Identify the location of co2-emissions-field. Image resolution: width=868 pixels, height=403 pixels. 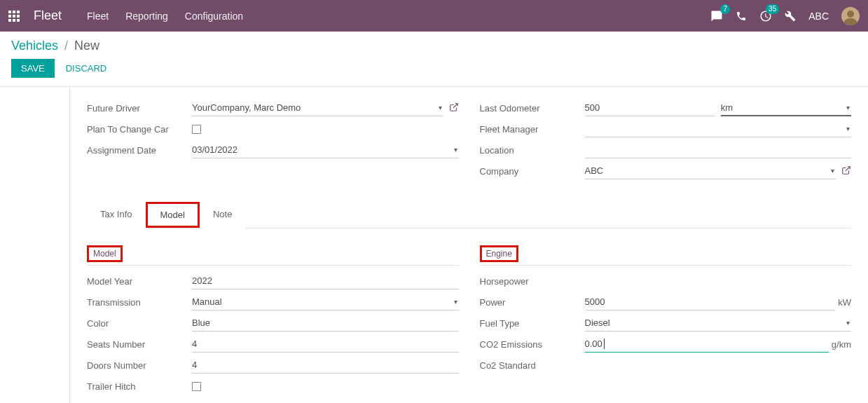
(707, 344).